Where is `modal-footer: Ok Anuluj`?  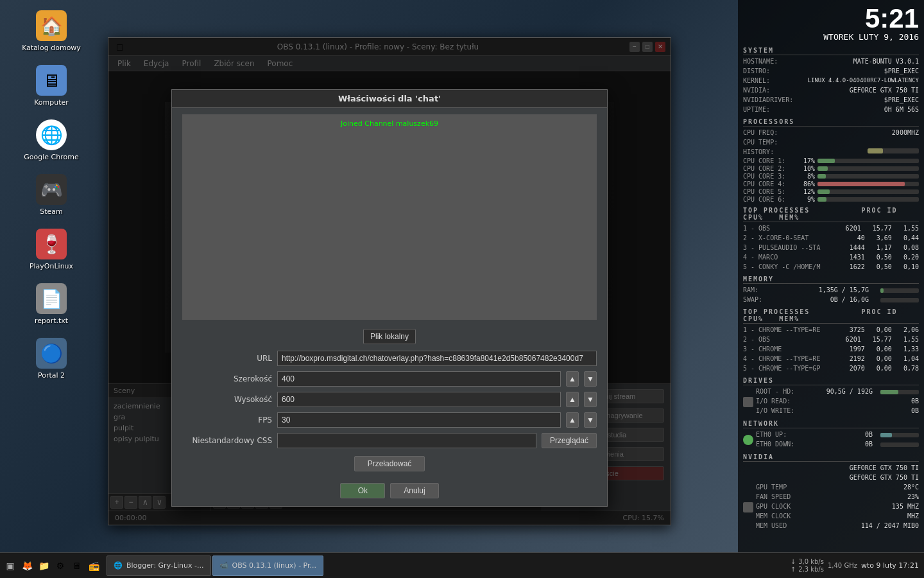 modal-footer: Ok Anuluj is located at coordinates (389, 492).